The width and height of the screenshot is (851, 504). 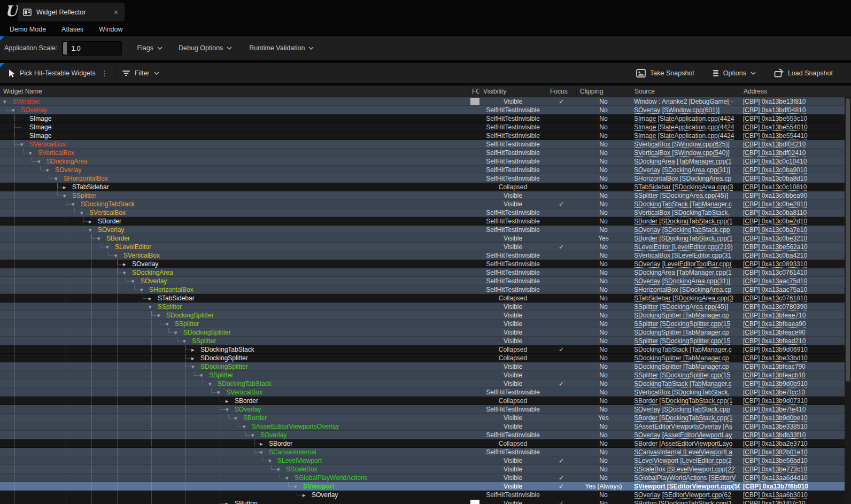 I want to click on address-link: [CBP] 0xa13be554010, so click(x=775, y=127).